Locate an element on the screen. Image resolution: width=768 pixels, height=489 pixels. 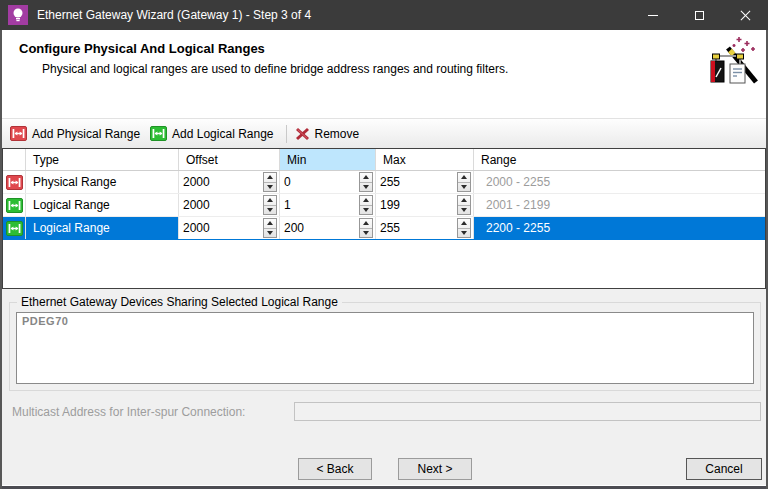
column-header-offset: Offset is located at coordinates (230, 160).